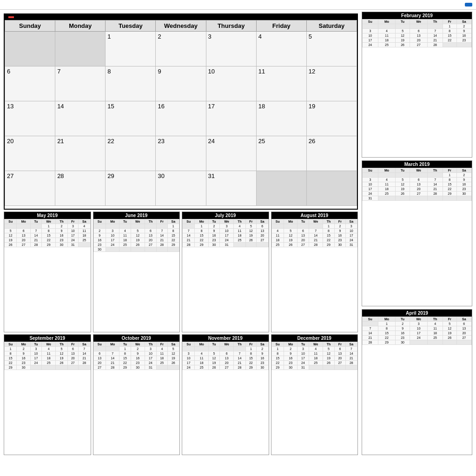 The height and width of the screenshot is (476, 476). Describe the element at coordinates (303, 222) in the screenshot. I see `small-cal-day-header: Tu` at that location.